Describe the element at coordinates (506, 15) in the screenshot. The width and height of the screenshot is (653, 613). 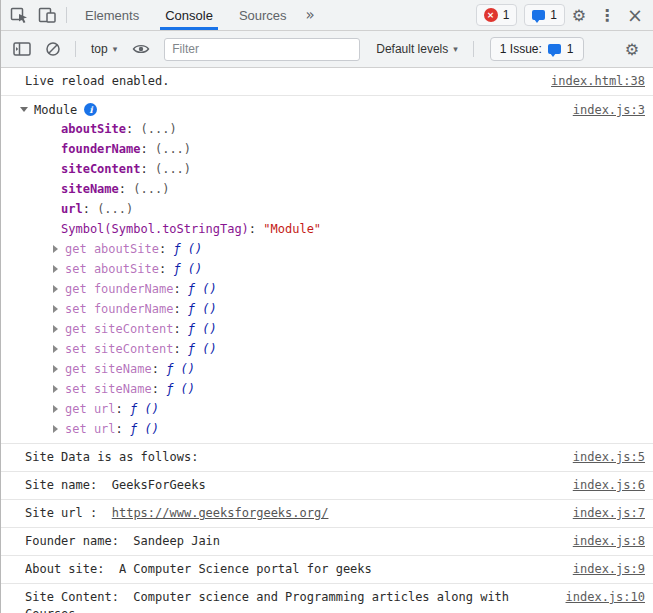
I see `error-count: 1` at that location.